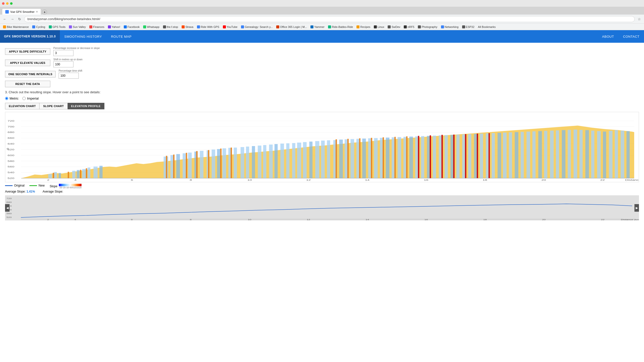  I want to click on route-map-link: ROUTE MAP, so click(121, 36).